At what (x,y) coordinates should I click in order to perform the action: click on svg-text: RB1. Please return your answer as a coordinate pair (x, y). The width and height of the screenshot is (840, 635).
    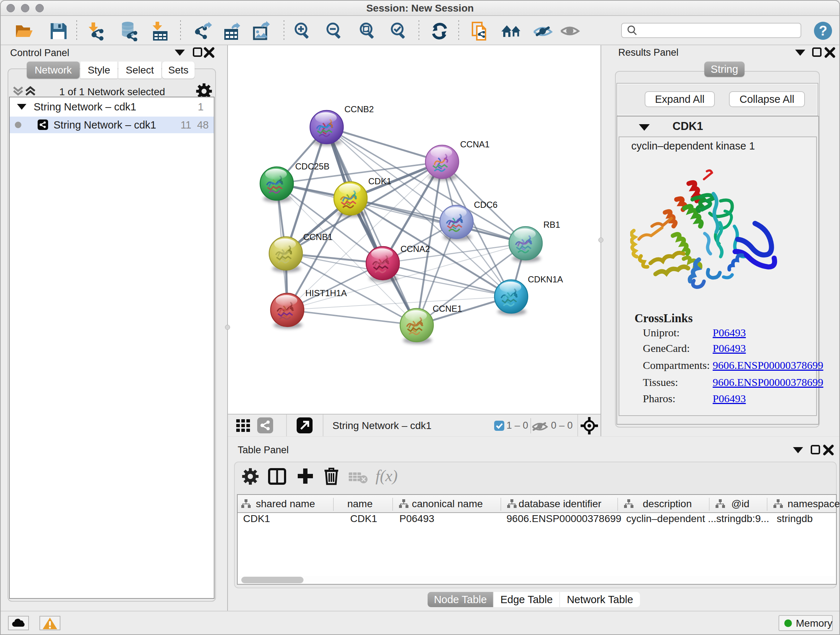
    Looking at the image, I should click on (552, 225).